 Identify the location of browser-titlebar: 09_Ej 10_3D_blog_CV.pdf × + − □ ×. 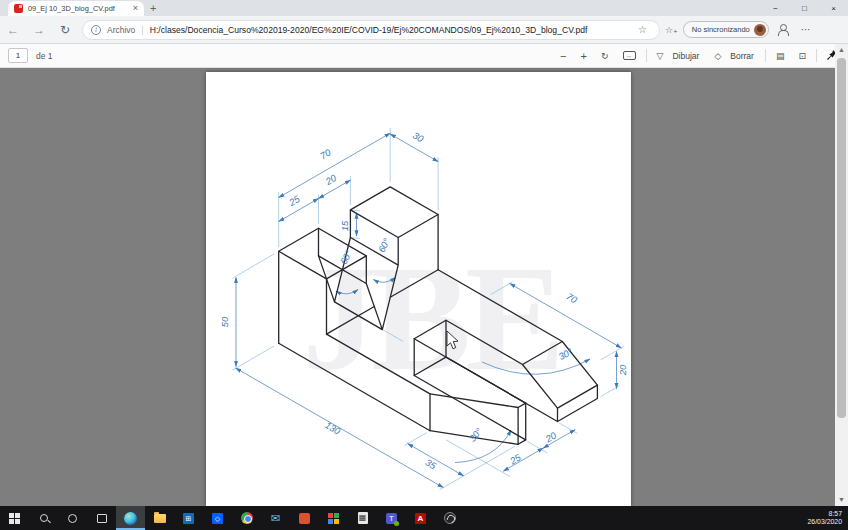
(424, 8).